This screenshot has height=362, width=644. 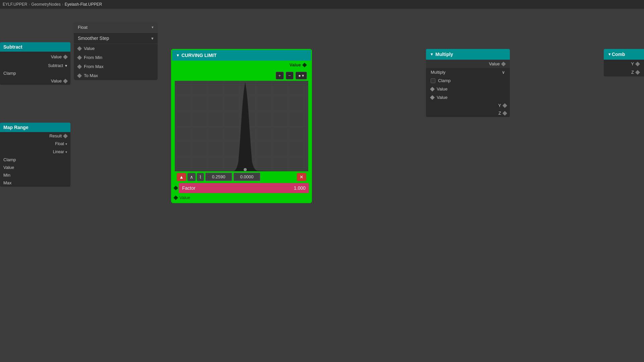 I want to click on node-maprange: Map Range Result Float ▾ Linear ▾ Clamp …, so click(x=35, y=155).